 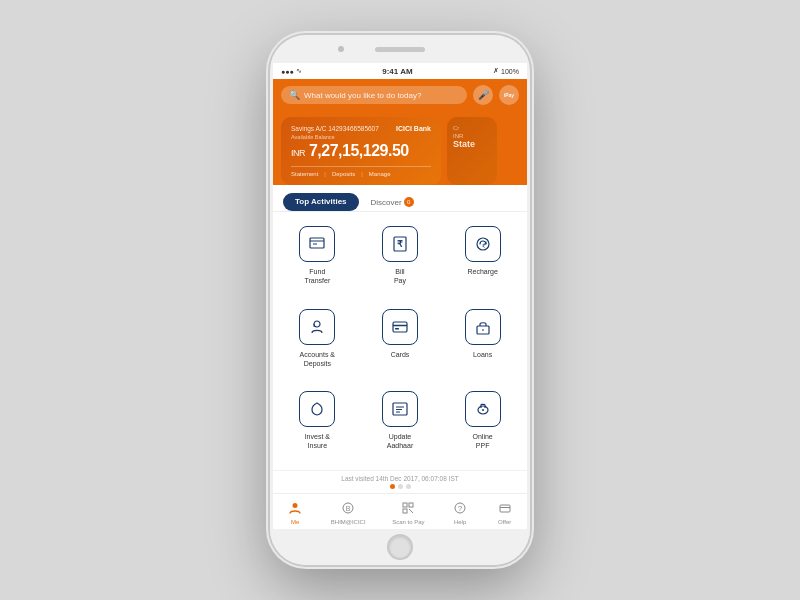 What do you see at coordinates (298, 153) in the screenshot?
I see `currency-label: INR` at bounding box center [298, 153].